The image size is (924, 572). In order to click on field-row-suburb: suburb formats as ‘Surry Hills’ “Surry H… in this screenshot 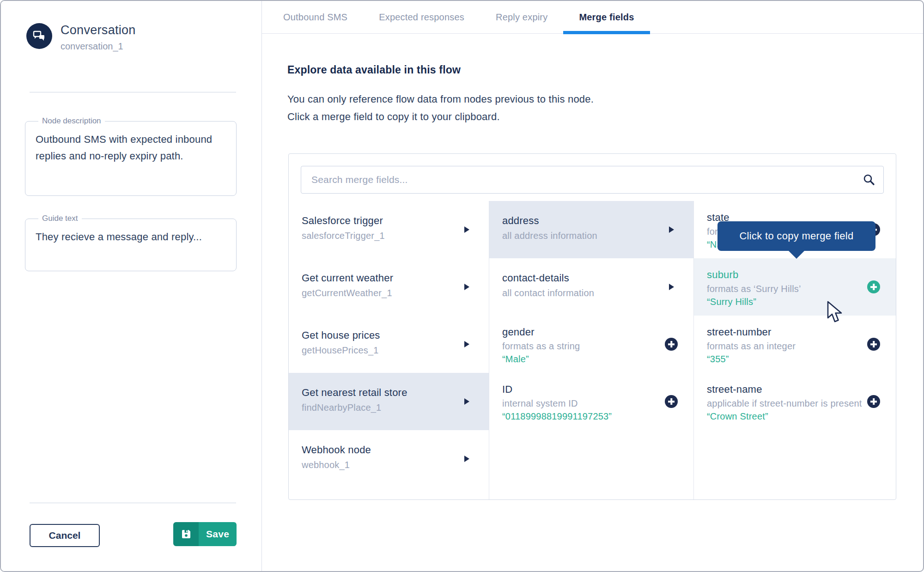, I will do `click(795, 287)`.